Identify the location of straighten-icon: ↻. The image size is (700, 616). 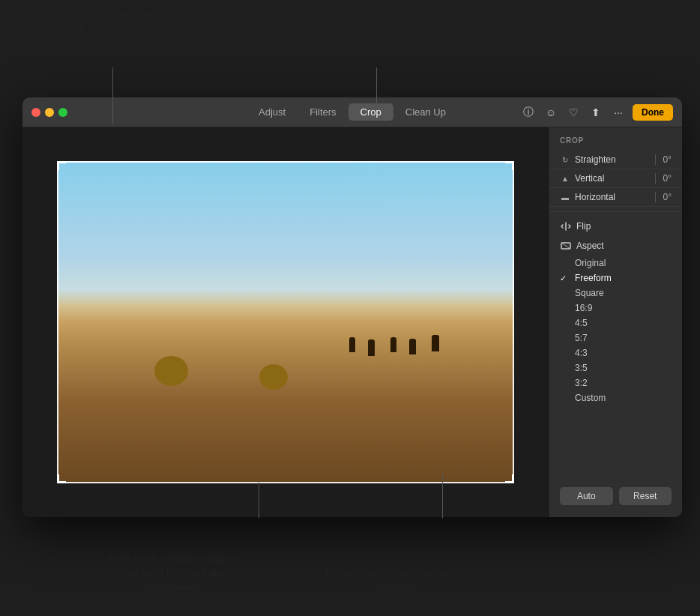
(565, 160).